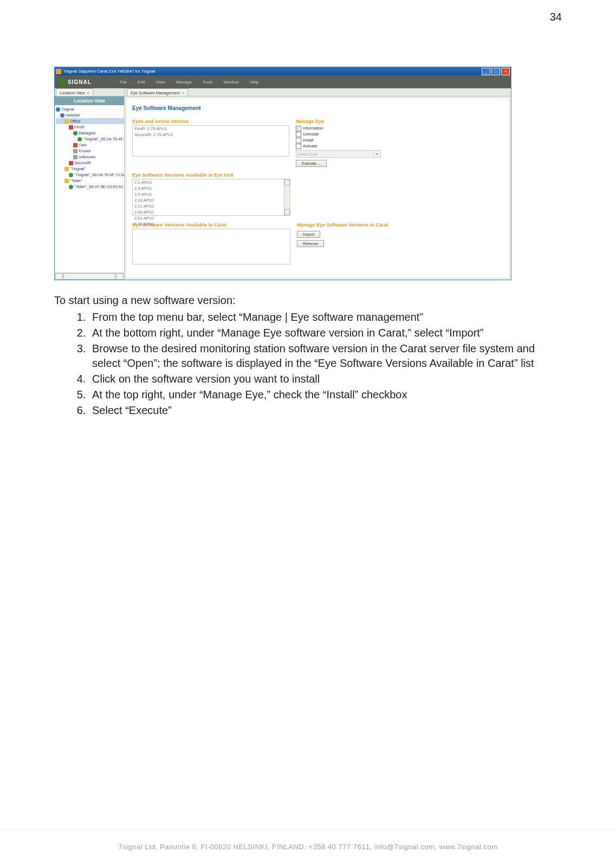  I want to click on remove-button: Remove, so click(310, 244).